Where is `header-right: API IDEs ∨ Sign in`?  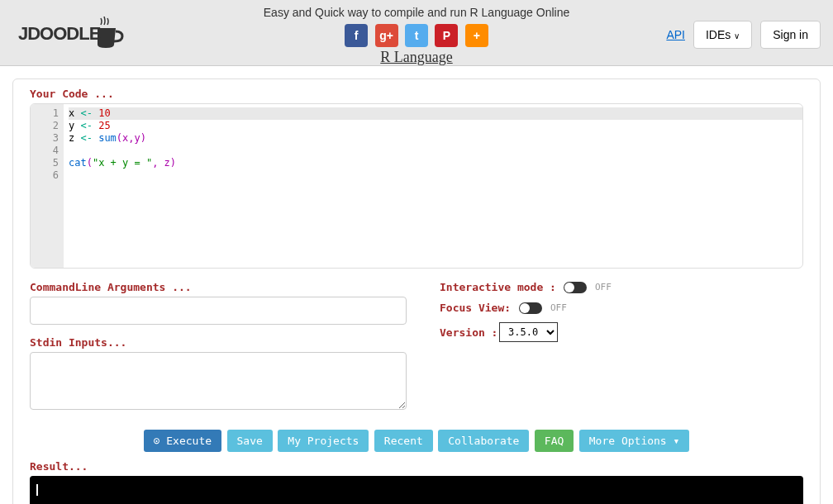 header-right: API IDEs ∨ Sign in is located at coordinates (744, 35).